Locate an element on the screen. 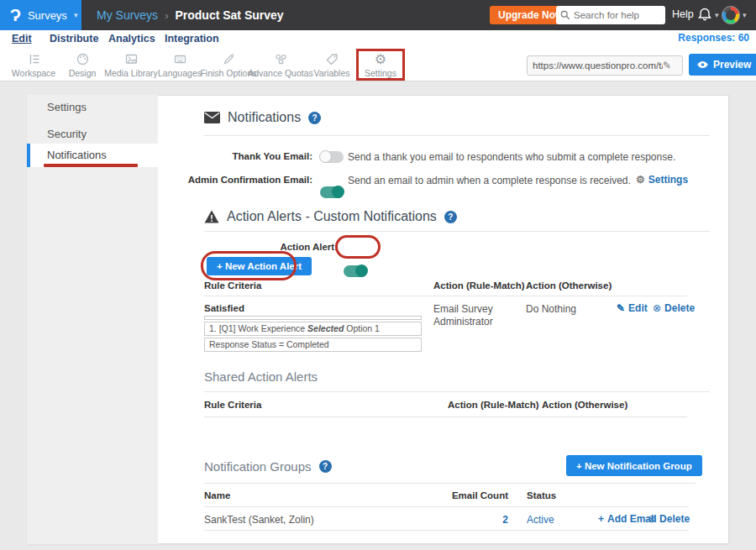 The width and height of the screenshot is (756, 550). criteria-text: Option 1 is located at coordinates (361, 328).